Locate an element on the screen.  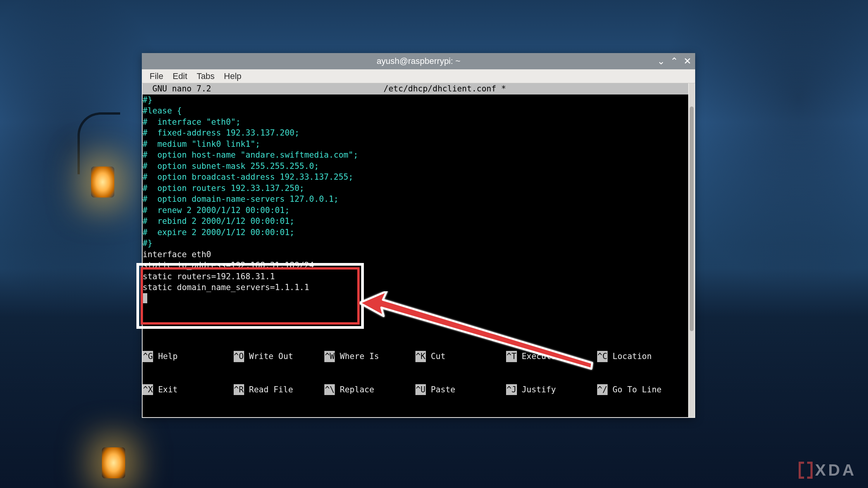
editor-line: # option domain-name-servers 127.0.0.1; is located at coordinates (415, 199).